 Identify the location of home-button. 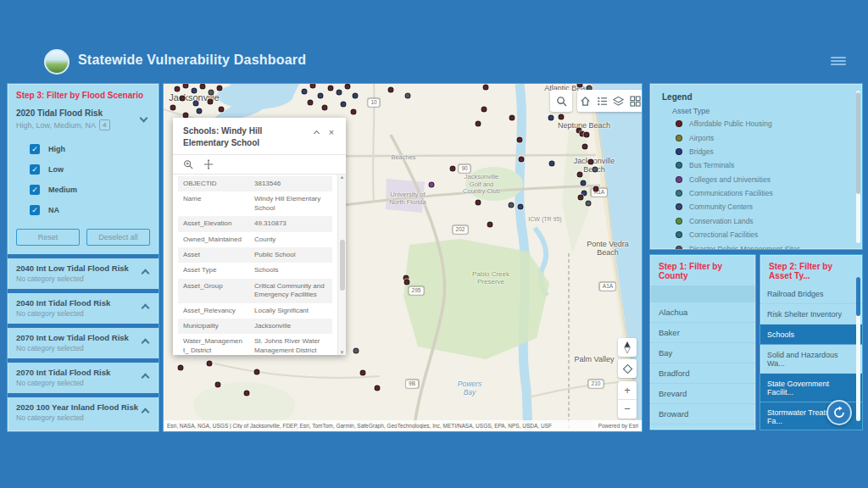
(586, 101).